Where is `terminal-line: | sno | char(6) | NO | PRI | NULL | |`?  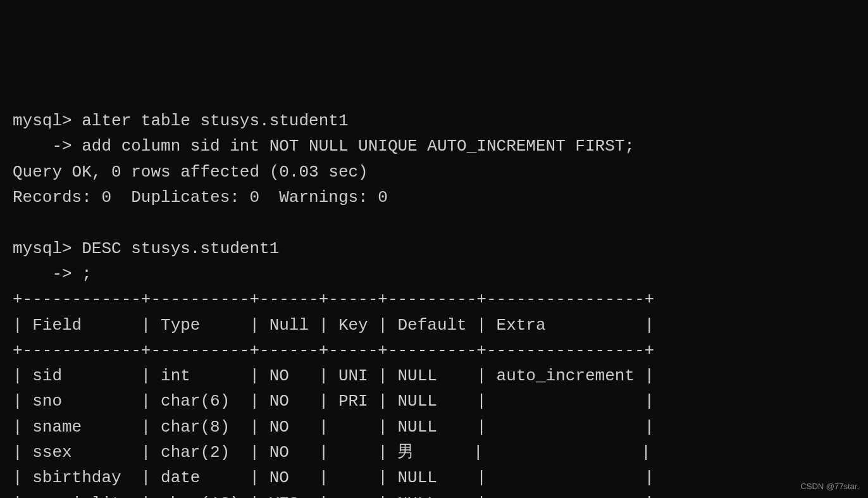
terminal-line: | sno | char(6) | NO | PRI | NULL | | is located at coordinates (434, 401).